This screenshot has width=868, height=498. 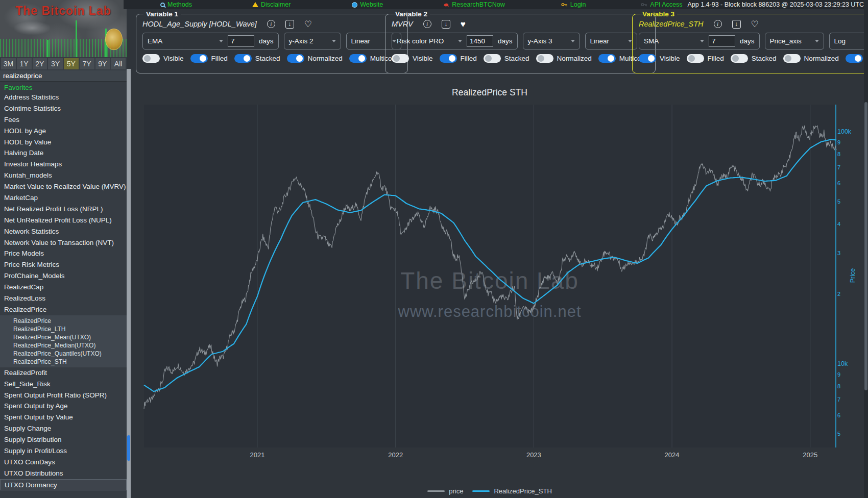 What do you see at coordinates (63, 373) in the screenshot?
I see `sidebar-item: RealizedProfit` at bounding box center [63, 373].